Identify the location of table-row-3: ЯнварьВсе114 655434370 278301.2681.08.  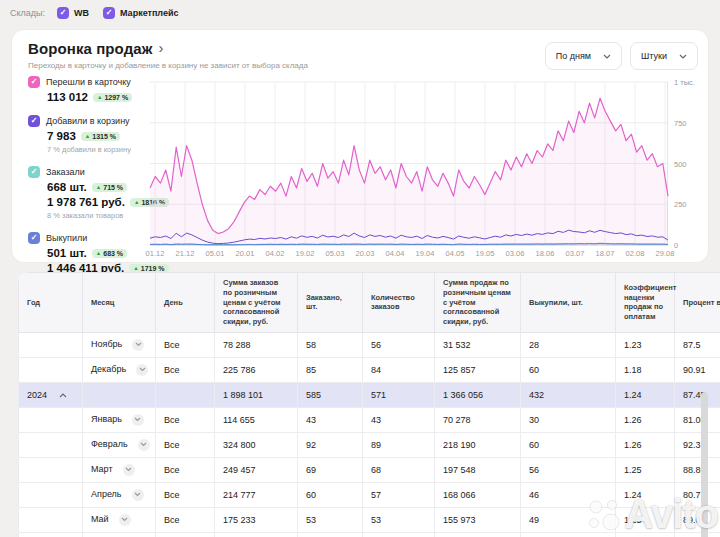
(370, 420).